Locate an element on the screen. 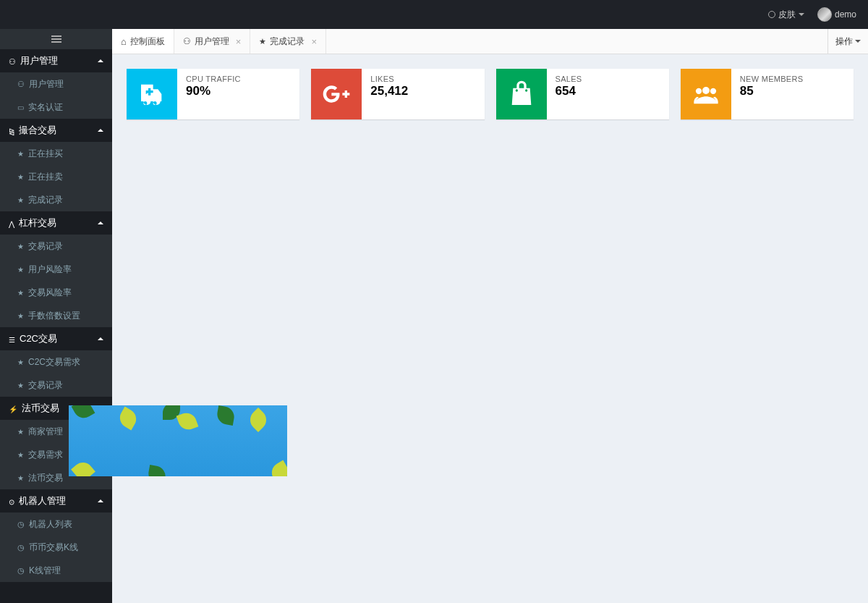 This screenshot has height=603, width=868. sidebar-item-3-0: C2C交易需求 is located at coordinates (56, 362).